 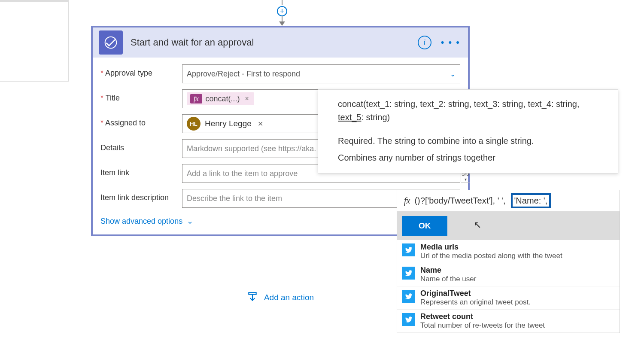 What do you see at coordinates (517, 279) in the screenshot?
I see `dyn-desc: Name of the user` at bounding box center [517, 279].